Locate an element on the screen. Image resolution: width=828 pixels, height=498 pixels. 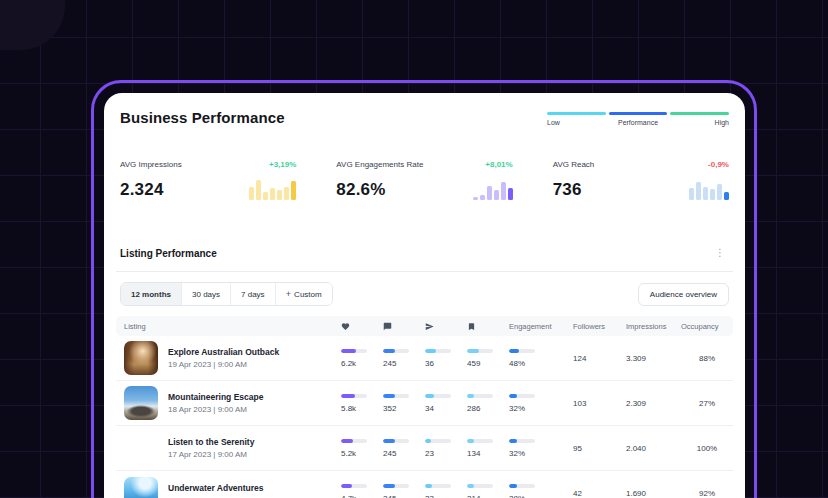
column-header-followers: Followers is located at coordinates (600, 326).